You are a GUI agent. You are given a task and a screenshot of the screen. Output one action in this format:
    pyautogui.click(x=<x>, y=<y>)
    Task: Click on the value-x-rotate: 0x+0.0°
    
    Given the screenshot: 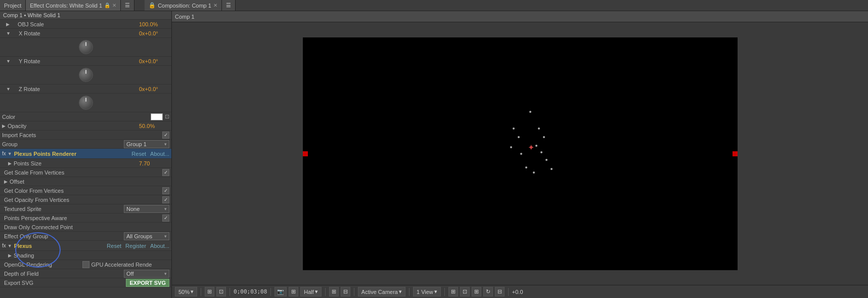 What is the action you would take?
    pyautogui.click(x=154, y=33)
    